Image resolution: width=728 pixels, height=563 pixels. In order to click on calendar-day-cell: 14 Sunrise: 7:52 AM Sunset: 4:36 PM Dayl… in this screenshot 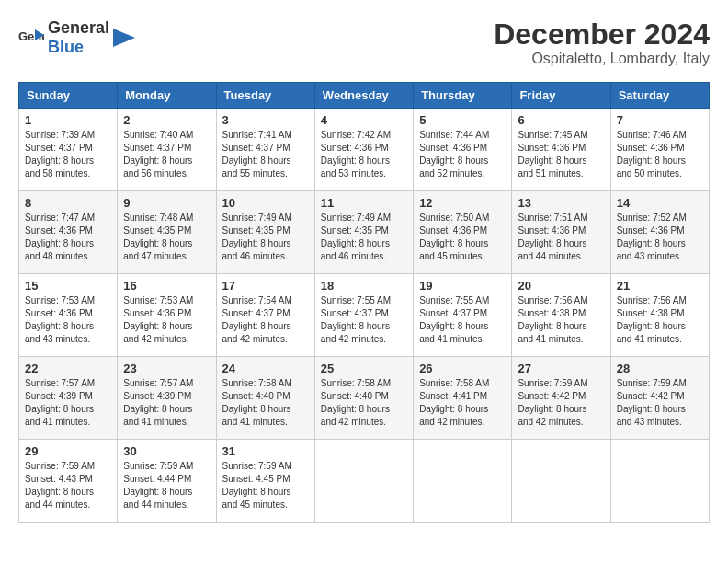, I will do `click(660, 233)`.